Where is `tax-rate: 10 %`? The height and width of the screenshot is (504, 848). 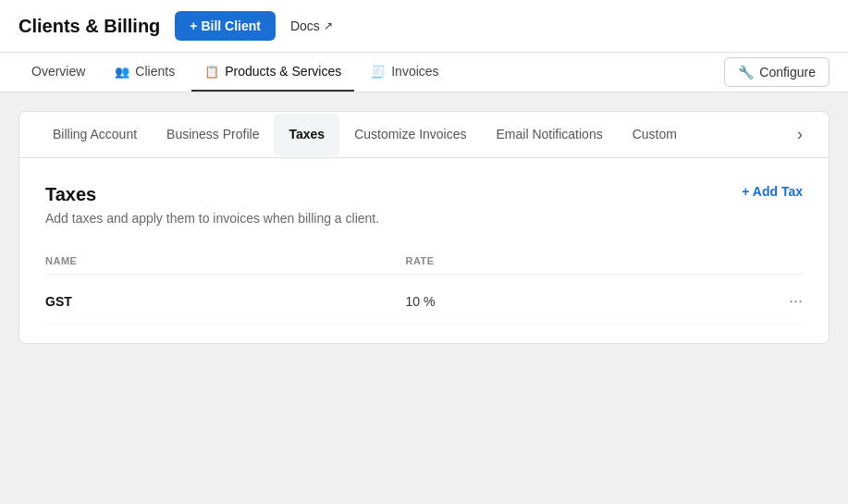
tax-rate: 10 % is located at coordinates (586, 301).